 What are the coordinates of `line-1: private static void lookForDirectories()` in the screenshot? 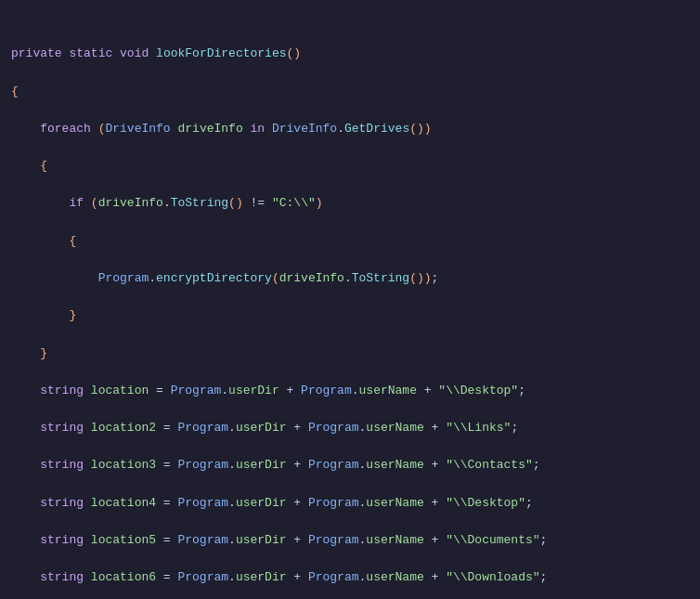 It's located at (350, 54).